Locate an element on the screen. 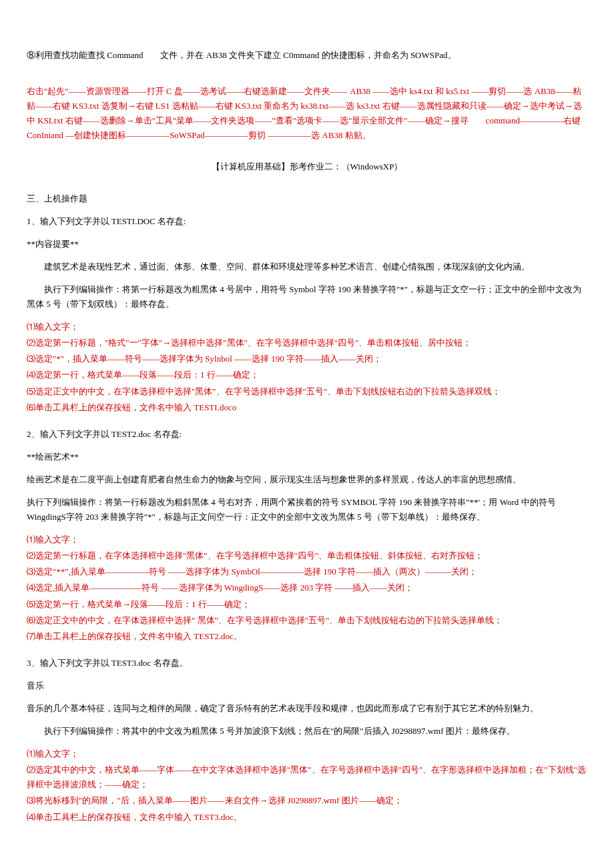 Image resolution: width=614 pixels, height=868 pixels. q1-a4: ⑷选定第一行，格式菜单――段落――段后：1 行――确定； is located at coordinates (307, 375).